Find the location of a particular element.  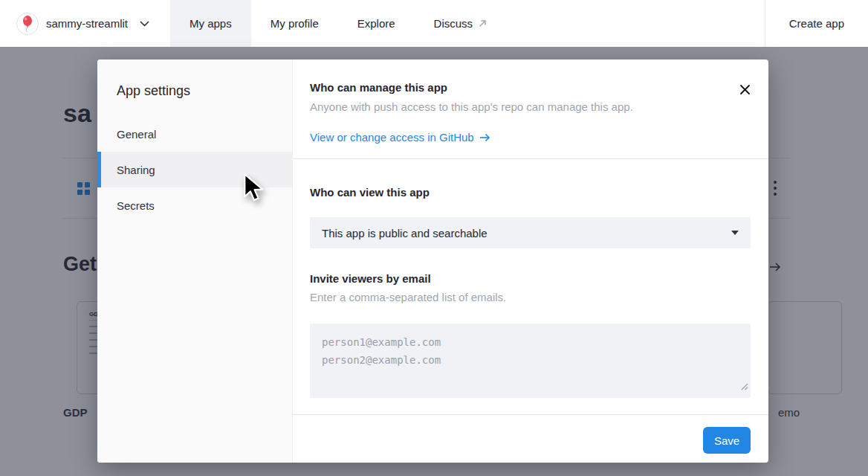

nav-right: Create app is located at coordinates (816, 24).